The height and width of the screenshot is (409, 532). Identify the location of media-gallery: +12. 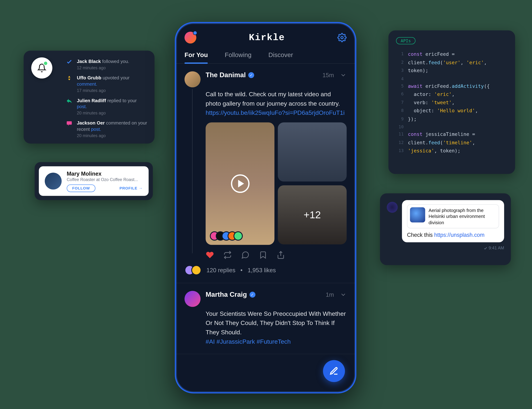
(276, 184).